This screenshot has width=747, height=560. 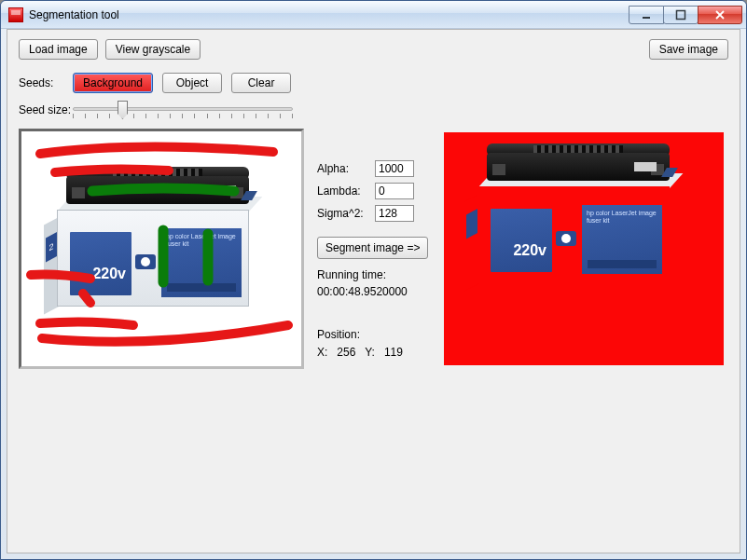 I want to click on close-icon, so click(x=720, y=15).